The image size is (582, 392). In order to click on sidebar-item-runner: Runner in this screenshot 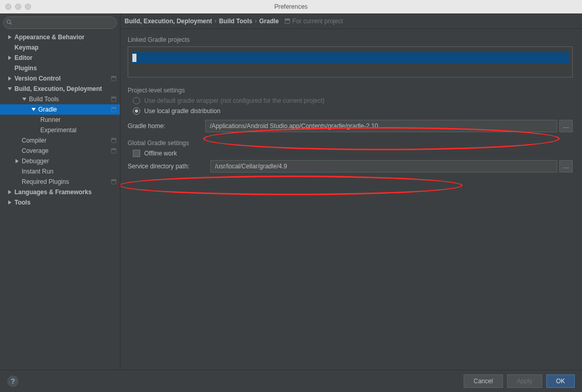, I will do `click(60, 120)`.